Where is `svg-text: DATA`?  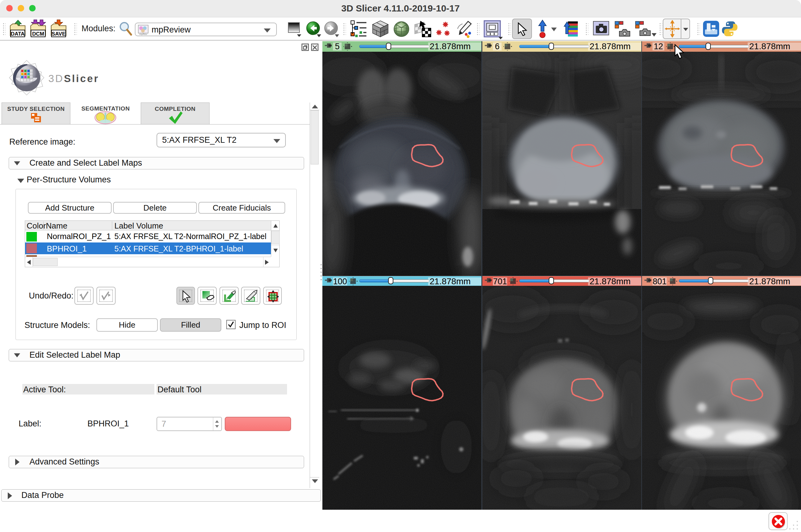
svg-text: DATA is located at coordinates (18, 34).